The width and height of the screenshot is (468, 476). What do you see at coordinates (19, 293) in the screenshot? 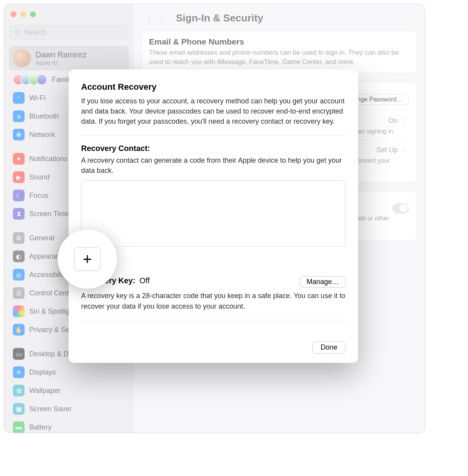
I see `switches-icon: ☰` at bounding box center [19, 293].